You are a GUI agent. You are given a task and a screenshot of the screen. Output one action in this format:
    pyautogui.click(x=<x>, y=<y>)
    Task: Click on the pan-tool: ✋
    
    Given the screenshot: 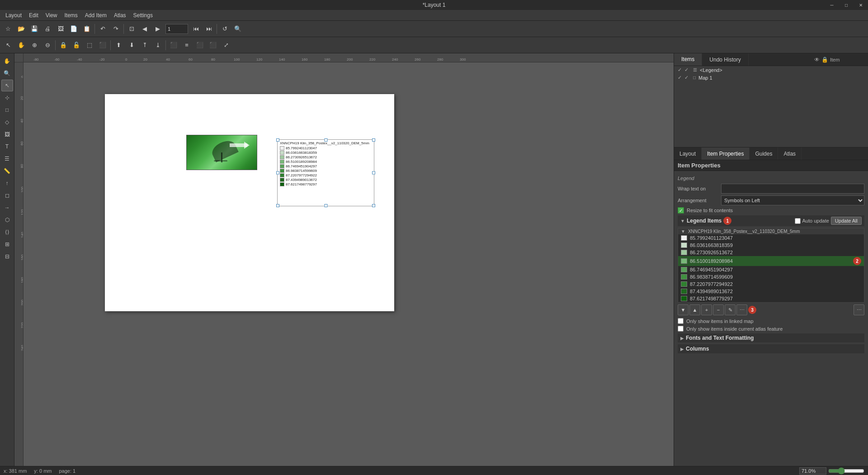 What is the action you would take?
    pyautogui.click(x=7, y=61)
    